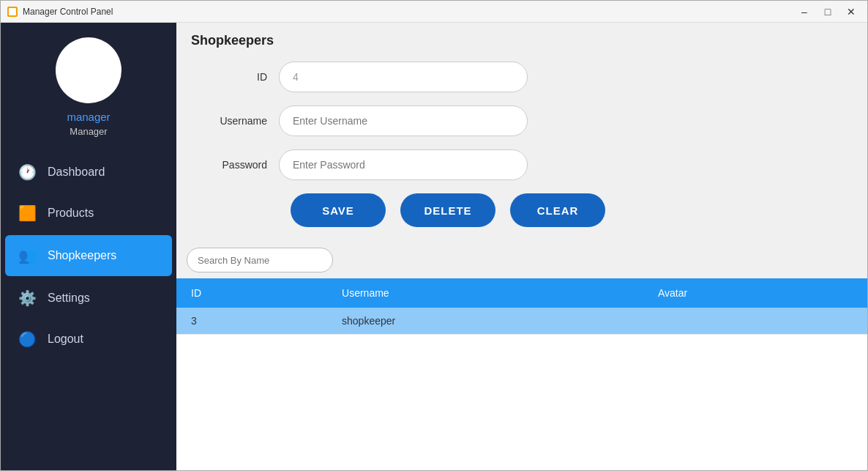  I want to click on sidebar-item-products: 🟧 Products, so click(89, 213).